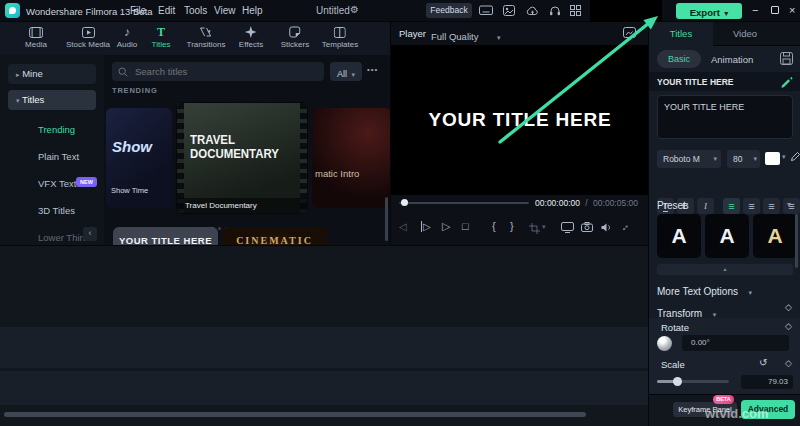 Image resolution: width=800 pixels, height=426 pixels. I want to click on search-bar, so click(218, 72).